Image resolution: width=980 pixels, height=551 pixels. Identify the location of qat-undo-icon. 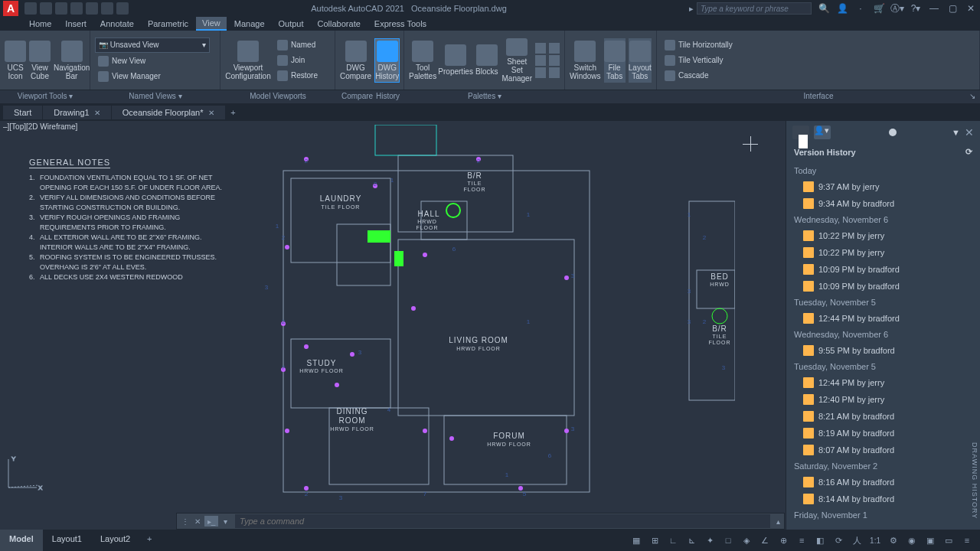
(107, 8).